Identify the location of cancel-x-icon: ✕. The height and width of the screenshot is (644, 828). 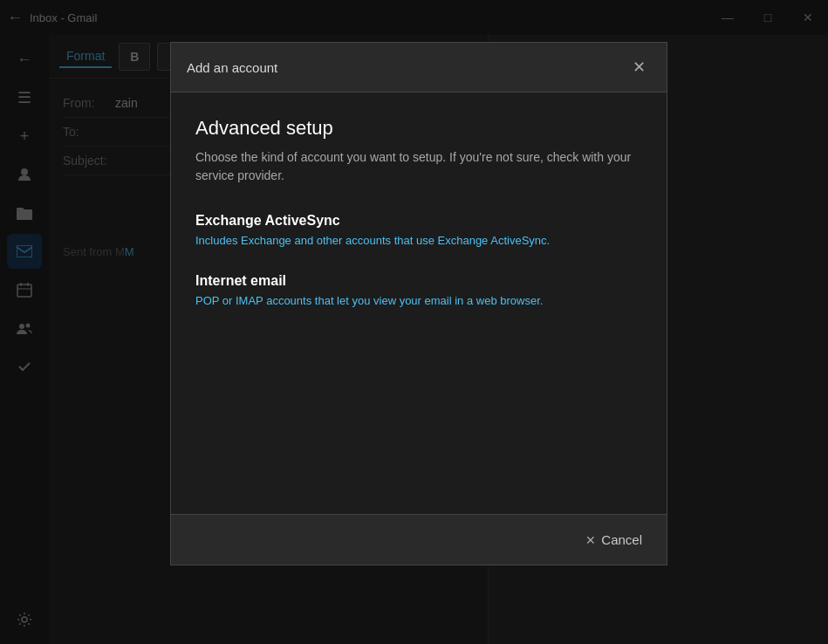
(591, 540).